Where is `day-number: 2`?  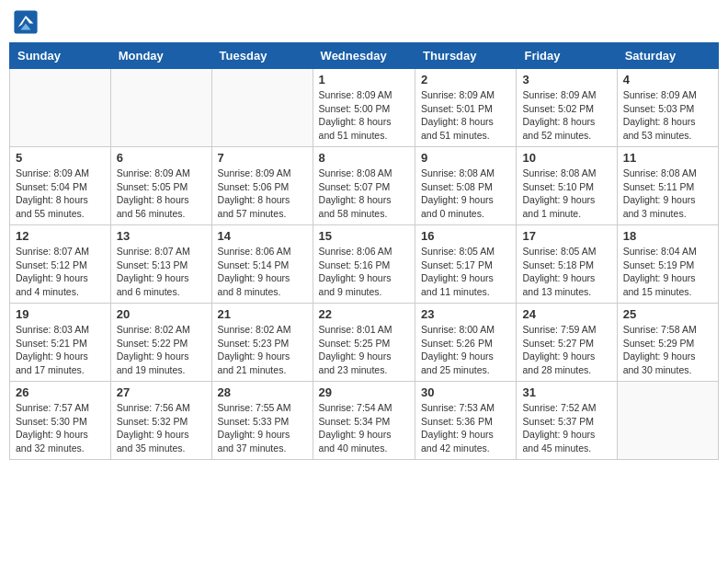
day-number: 2 is located at coordinates (465, 79).